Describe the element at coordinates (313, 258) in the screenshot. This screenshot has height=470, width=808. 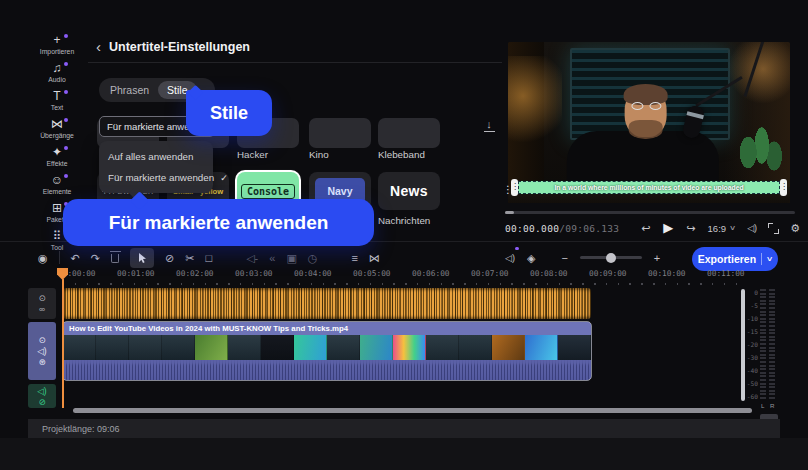
I see `speed-icon: ◷` at that location.